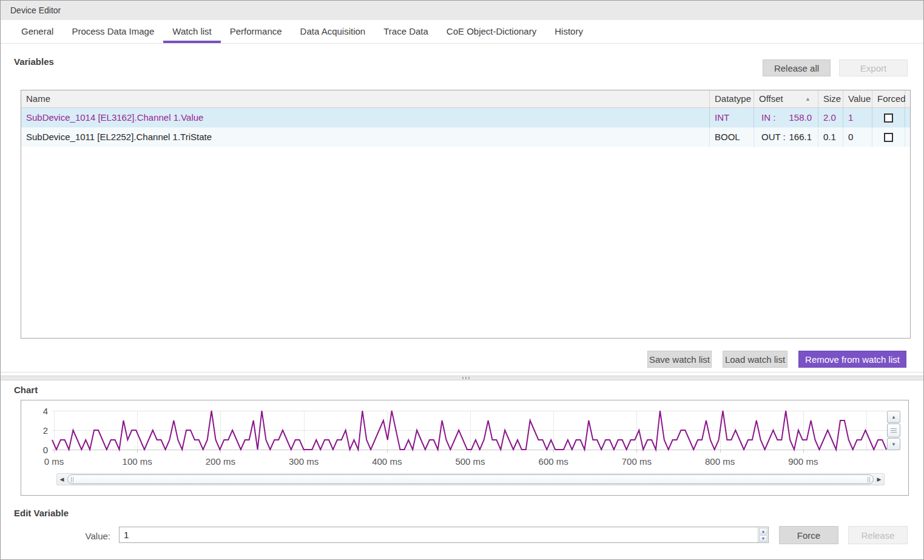 The height and width of the screenshot is (560, 924). Describe the element at coordinates (894, 431) in the screenshot. I see `vertical-scroll-thumb` at that location.